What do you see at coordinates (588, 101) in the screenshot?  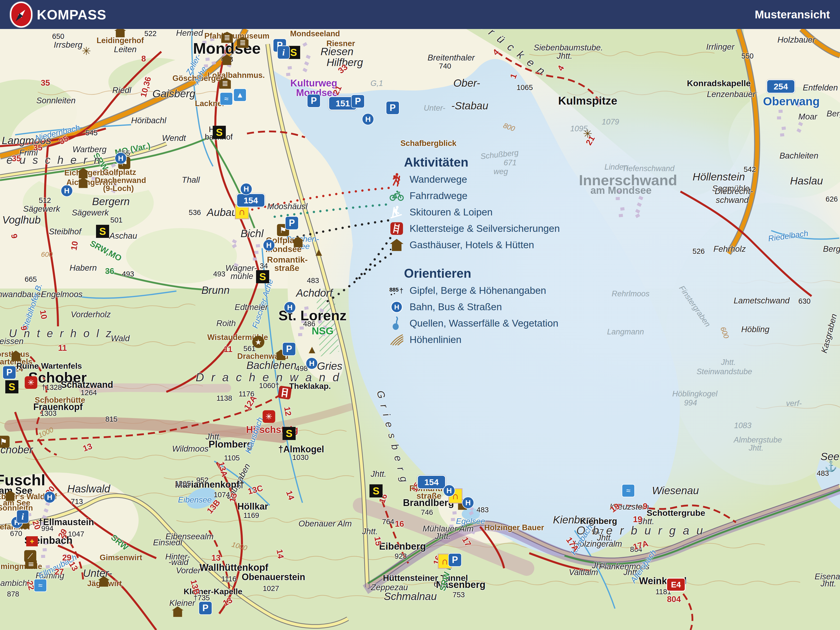 I see `map-label: Kulmspitze` at bounding box center [588, 101].